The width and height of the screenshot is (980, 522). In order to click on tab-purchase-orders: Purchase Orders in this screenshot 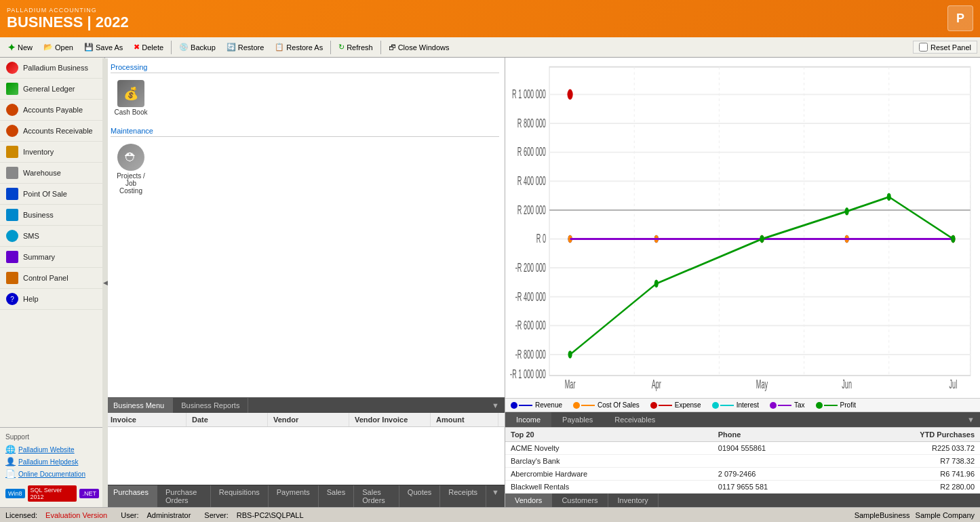, I will do `click(184, 496)`.